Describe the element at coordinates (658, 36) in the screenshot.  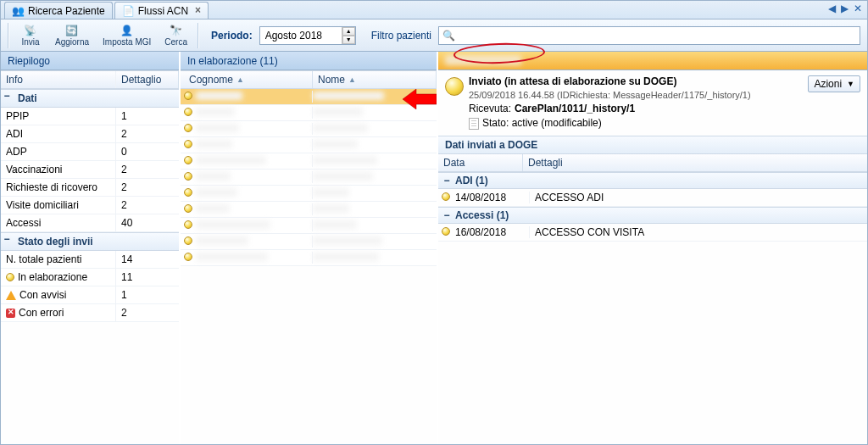
I see `filtro-input` at that location.